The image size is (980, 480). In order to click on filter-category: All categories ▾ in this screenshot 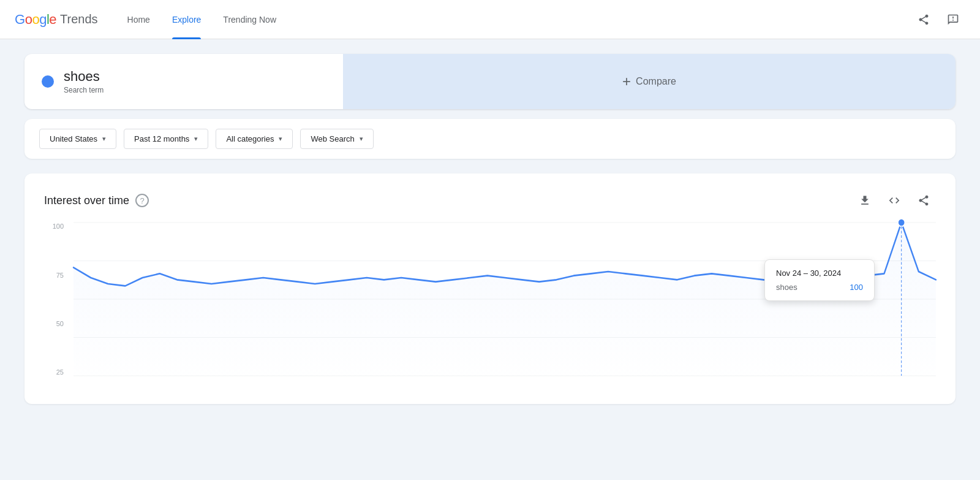, I will do `click(254, 139)`.